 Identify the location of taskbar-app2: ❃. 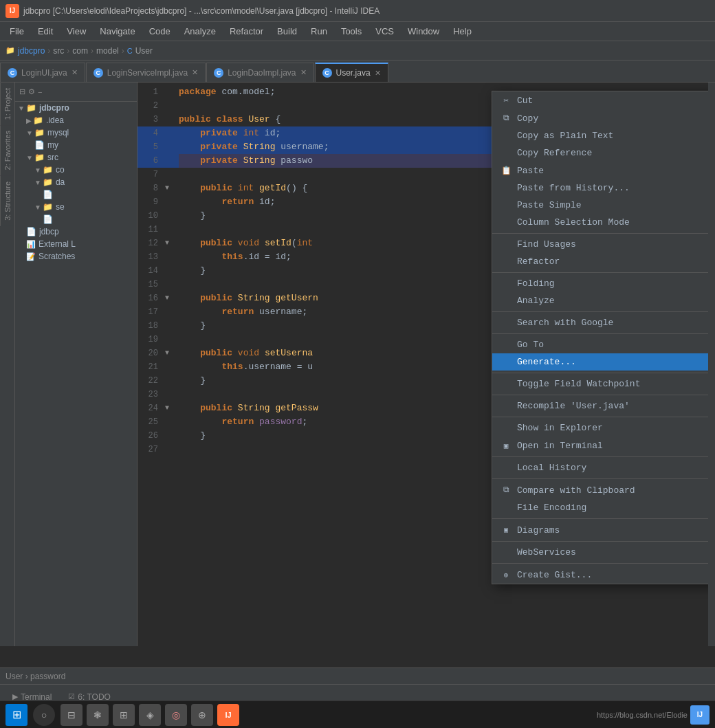
(98, 715).